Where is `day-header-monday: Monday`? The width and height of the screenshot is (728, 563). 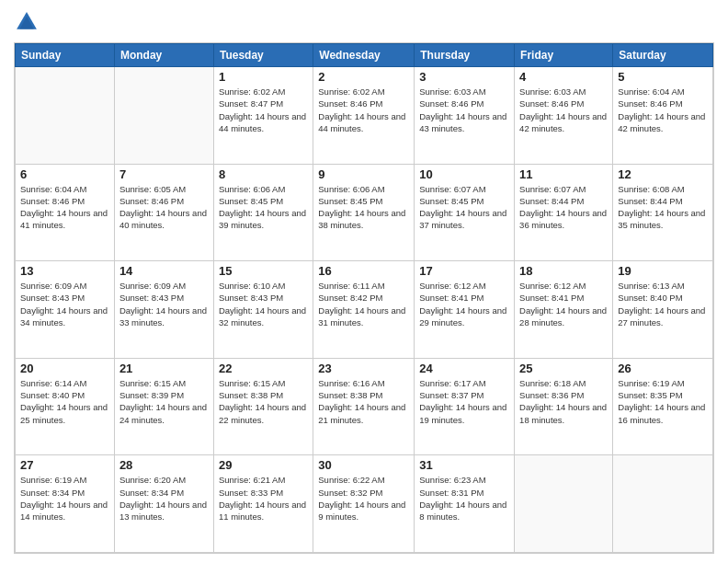
day-header-monday: Monday is located at coordinates (164, 55).